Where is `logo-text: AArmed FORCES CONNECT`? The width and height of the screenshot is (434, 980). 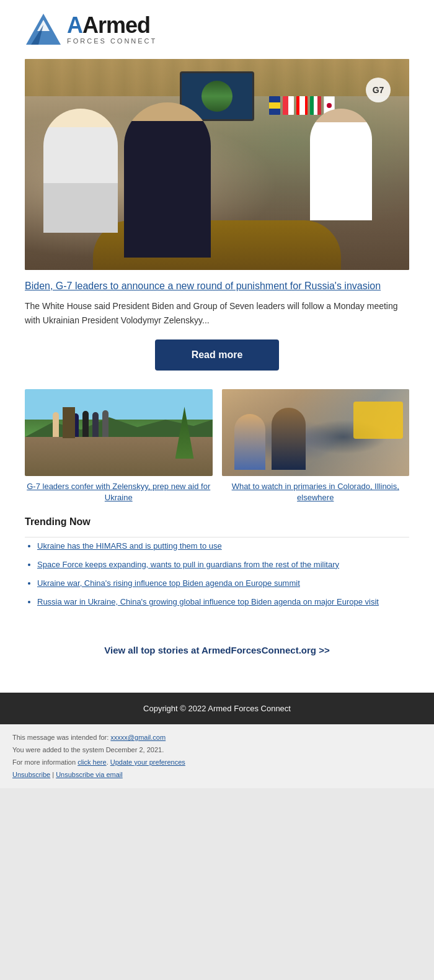
logo-text: AArmed FORCES CONNECT is located at coordinates (112, 30).